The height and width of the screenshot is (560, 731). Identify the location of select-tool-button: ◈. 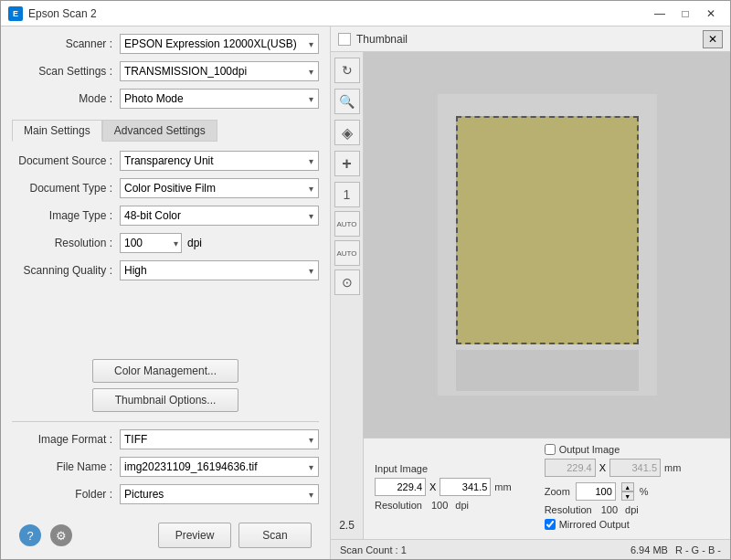
(347, 132).